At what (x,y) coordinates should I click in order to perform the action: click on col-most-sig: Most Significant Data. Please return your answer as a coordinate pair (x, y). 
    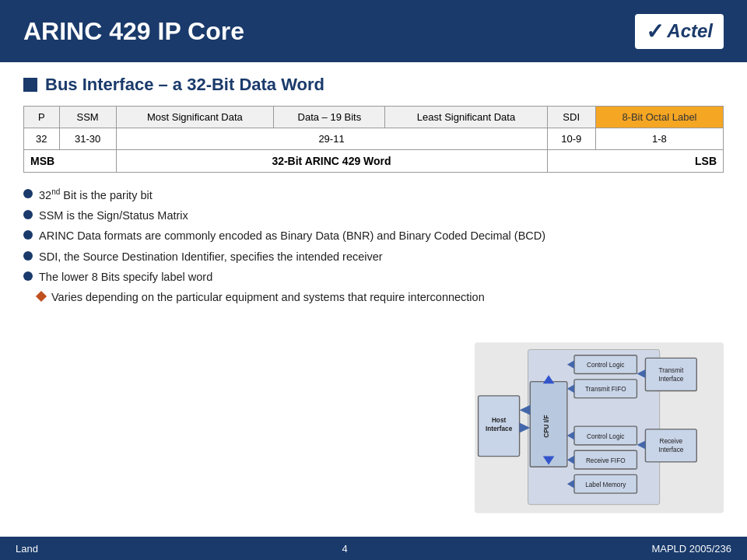
    Looking at the image, I should click on (195, 117).